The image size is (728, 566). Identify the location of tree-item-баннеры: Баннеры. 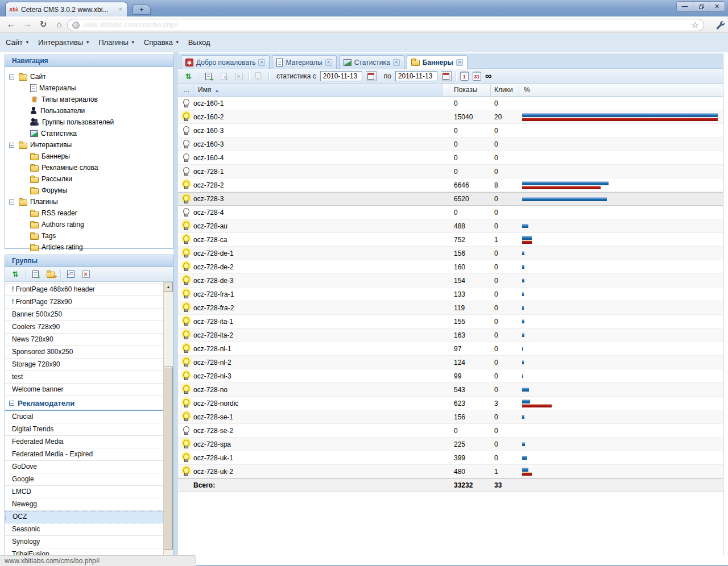
(89, 156).